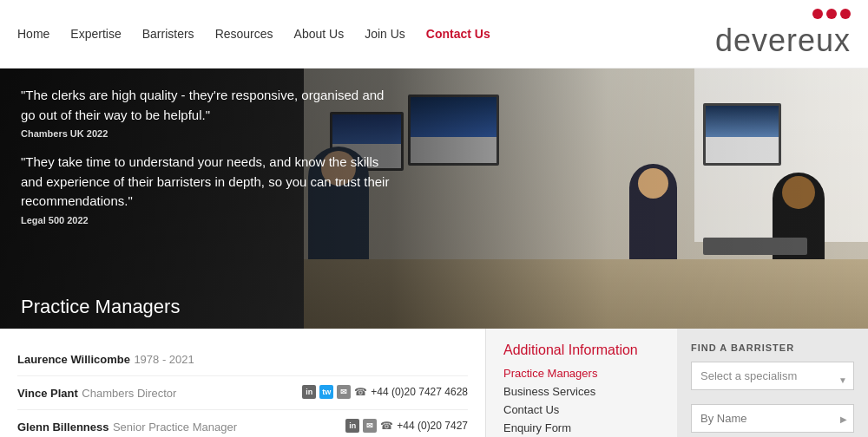  Describe the element at coordinates (95, 34) in the screenshot. I see `nav-expertise: Expertise` at that location.